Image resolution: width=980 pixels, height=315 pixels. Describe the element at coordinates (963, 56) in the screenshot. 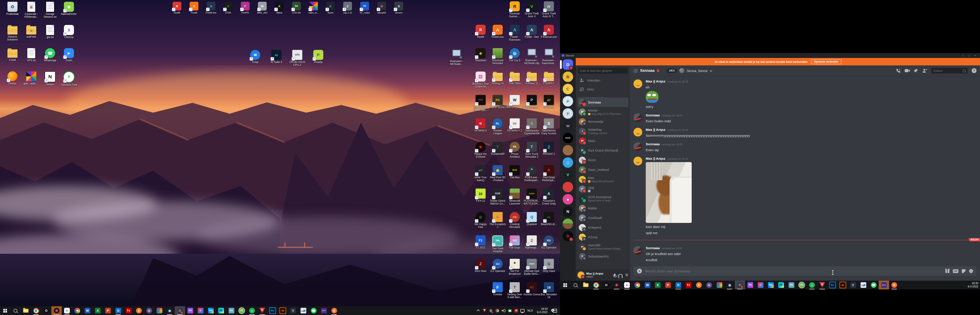

I see `minimize-button: —` at that location.